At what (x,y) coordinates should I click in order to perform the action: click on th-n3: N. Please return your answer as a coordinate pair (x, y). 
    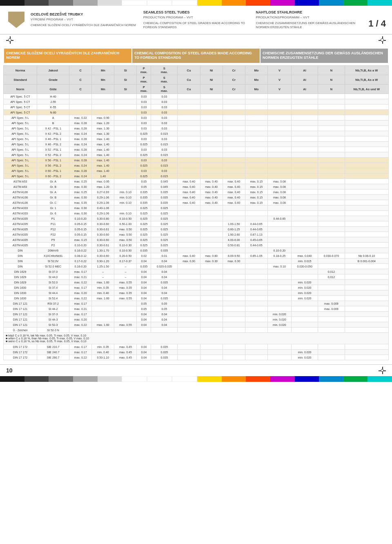
    Looking at the image, I should click on (332, 89).